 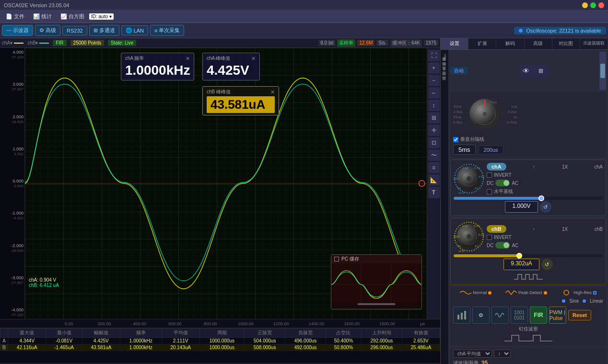 What do you see at coordinates (434, 155) in the screenshot?
I see `wave-icon: 〜` at bounding box center [434, 155].